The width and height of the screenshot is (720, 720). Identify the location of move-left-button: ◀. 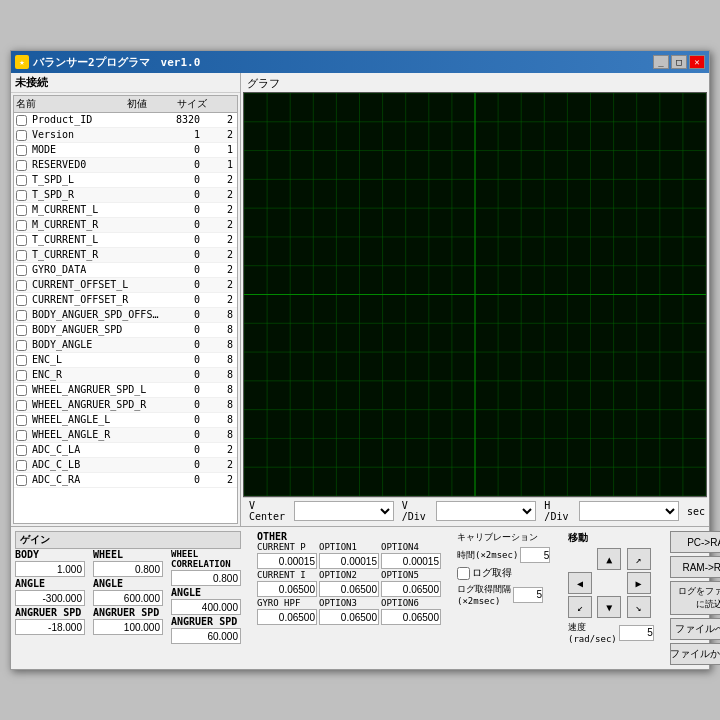
(580, 583).